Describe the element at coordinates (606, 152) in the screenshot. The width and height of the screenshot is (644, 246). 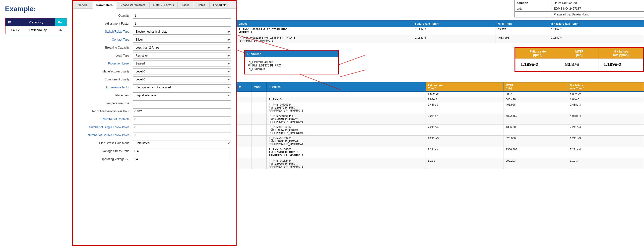
I see `cell-nx-lower-7: 7.211e-4` at that location.